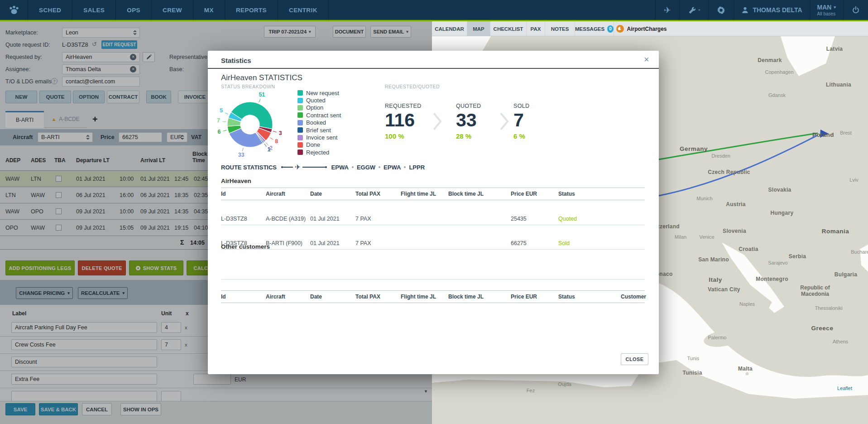 The height and width of the screenshot is (424, 868). What do you see at coordinates (319, 100) in the screenshot?
I see `legend-item: Quoted` at bounding box center [319, 100].